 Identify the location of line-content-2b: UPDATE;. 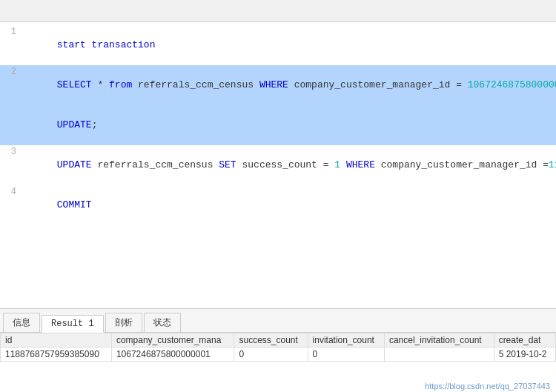
(289, 125).